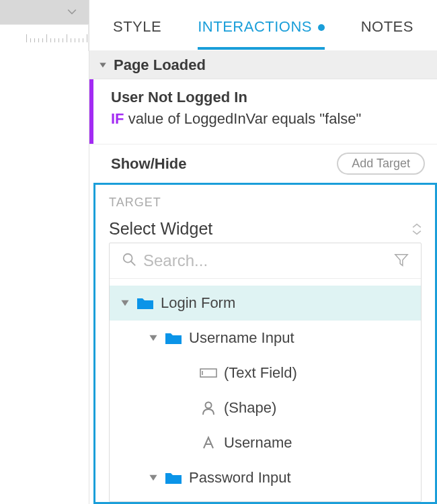 This screenshot has width=437, height=504. I want to click on chevron-down-icon, so click(72, 12).